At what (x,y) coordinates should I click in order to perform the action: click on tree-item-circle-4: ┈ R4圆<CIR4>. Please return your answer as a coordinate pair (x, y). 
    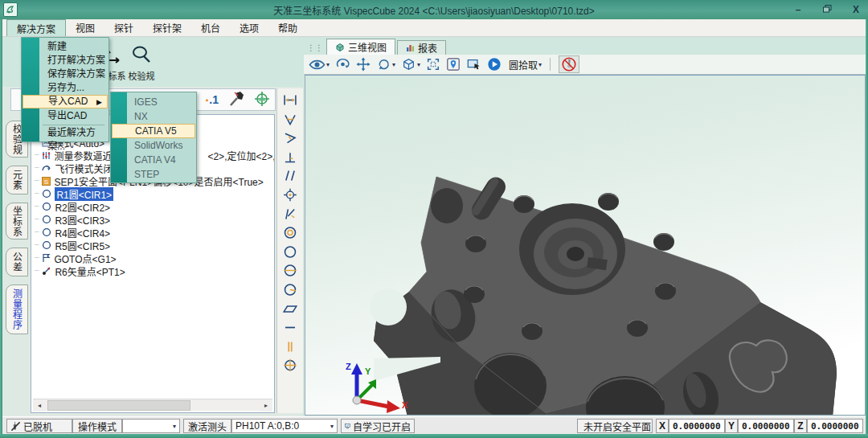
    Looking at the image, I should click on (72, 232).